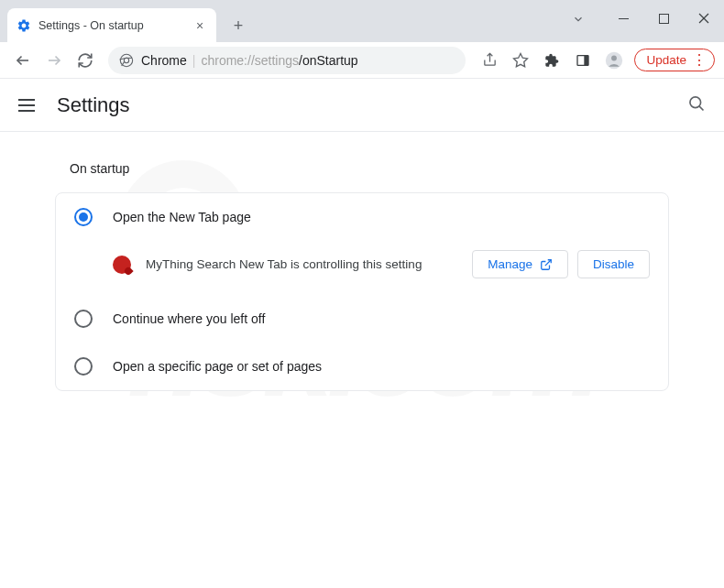  I want to click on extensions-icon, so click(552, 60).